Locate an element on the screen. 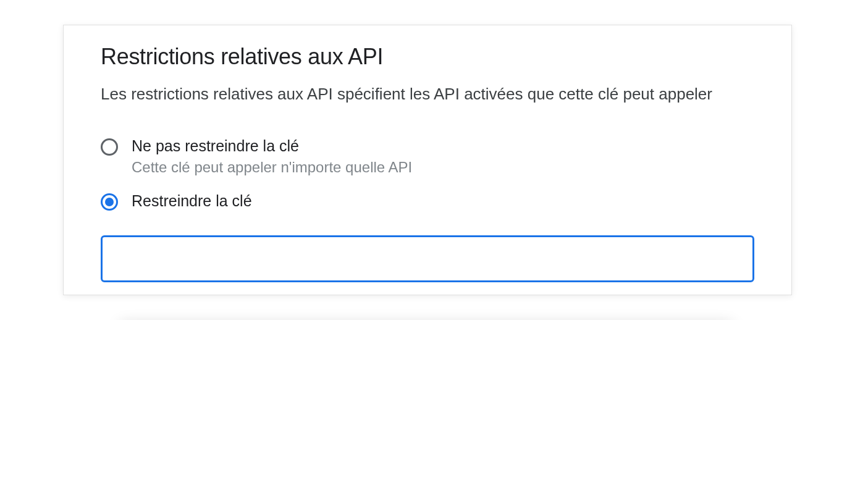 The width and height of the screenshot is (855, 504). radio-no-restrict: Ne pas restreindre la clé Cette clé peut… is located at coordinates (428, 157).